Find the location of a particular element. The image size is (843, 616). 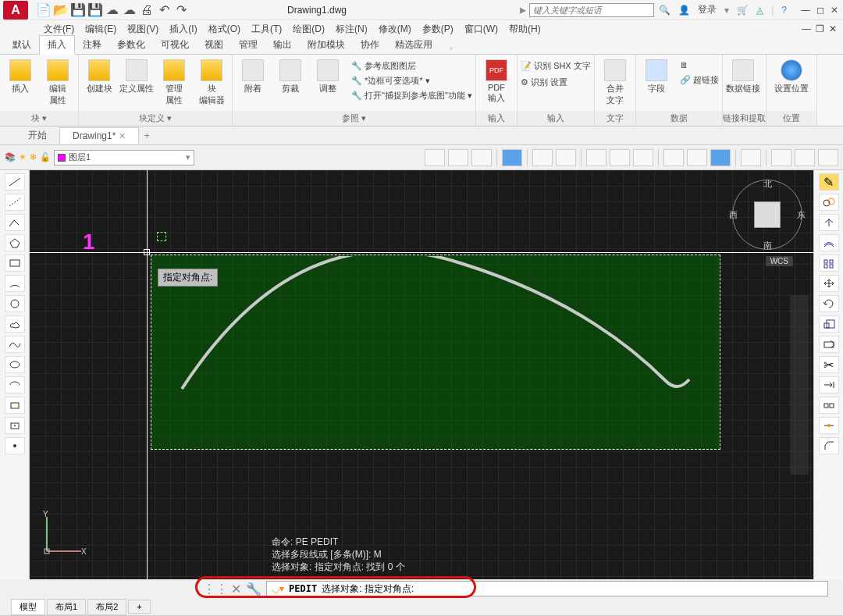

menu-file: 文件(F) is located at coordinates (59, 30).